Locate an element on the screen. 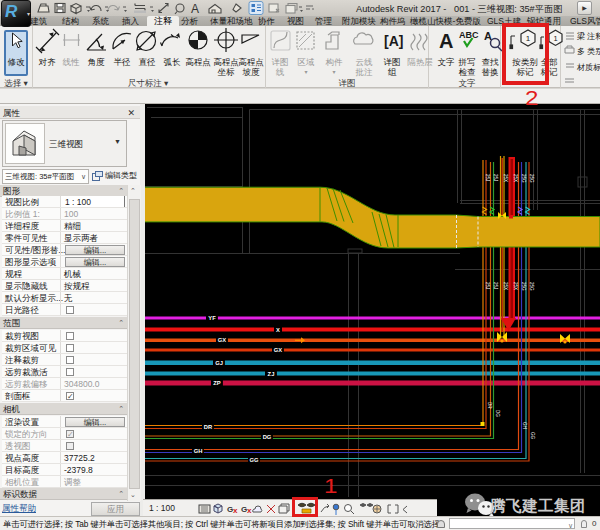 The image size is (600, 530). svg-text: 构件 is located at coordinates (335, 62).